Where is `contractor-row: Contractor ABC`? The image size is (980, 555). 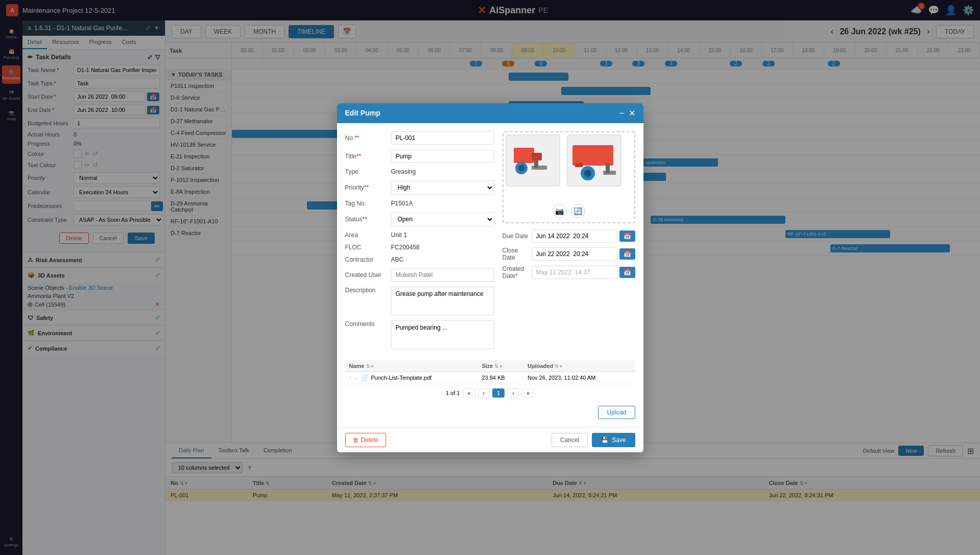
contractor-row: Contractor ABC is located at coordinates (420, 260).